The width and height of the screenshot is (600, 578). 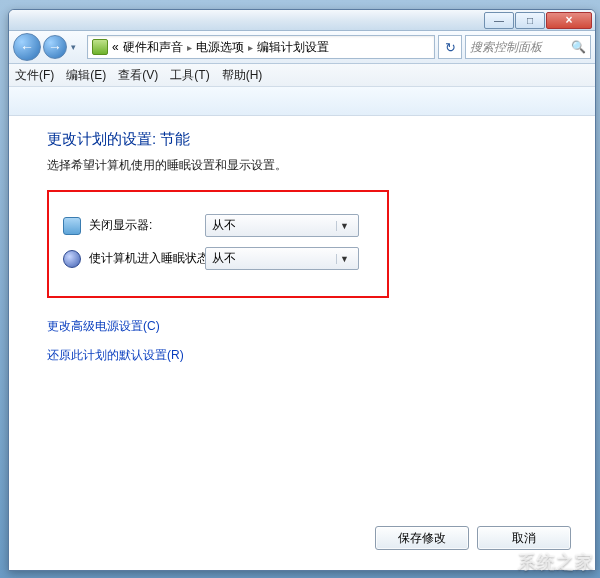 What do you see at coordinates (274, 258) in the screenshot?
I see `sleep-value: 从不` at bounding box center [274, 258].